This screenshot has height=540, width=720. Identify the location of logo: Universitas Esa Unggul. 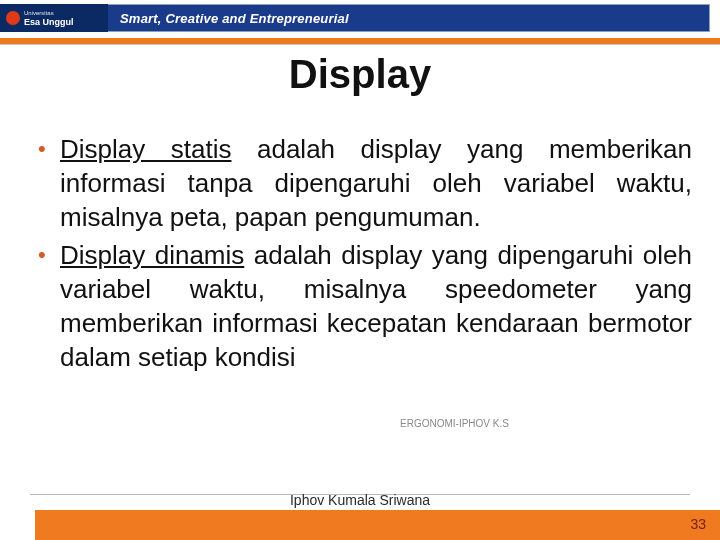
(54, 18).